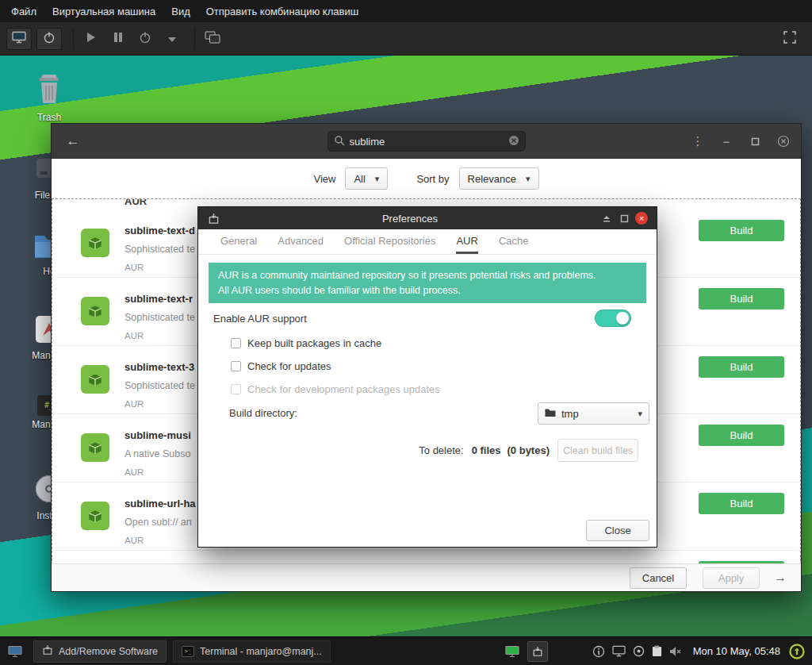 The width and height of the screenshot is (812, 665). I want to click on package-description: A native Subso, so click(157, 454).